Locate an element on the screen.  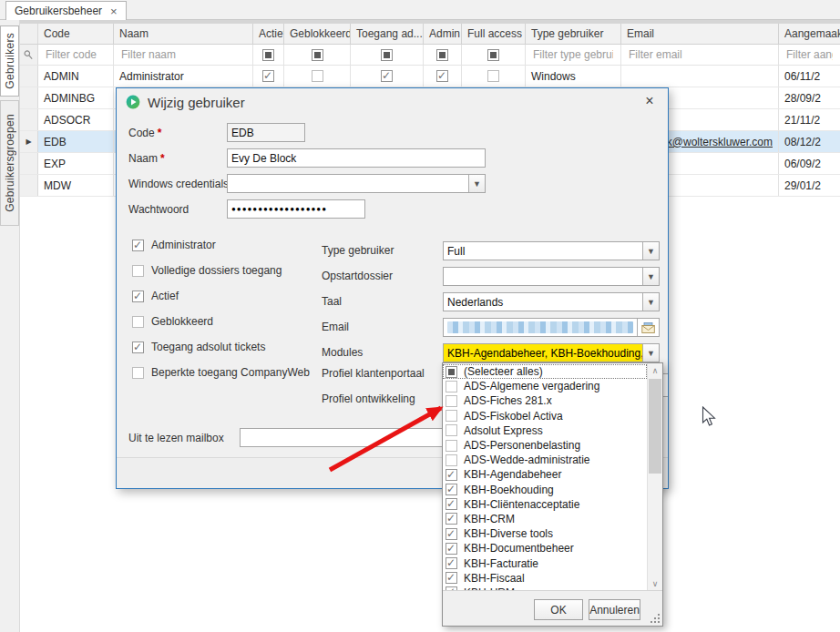
row-arrow-icon: ▶ is located at coordinates (28, 142).